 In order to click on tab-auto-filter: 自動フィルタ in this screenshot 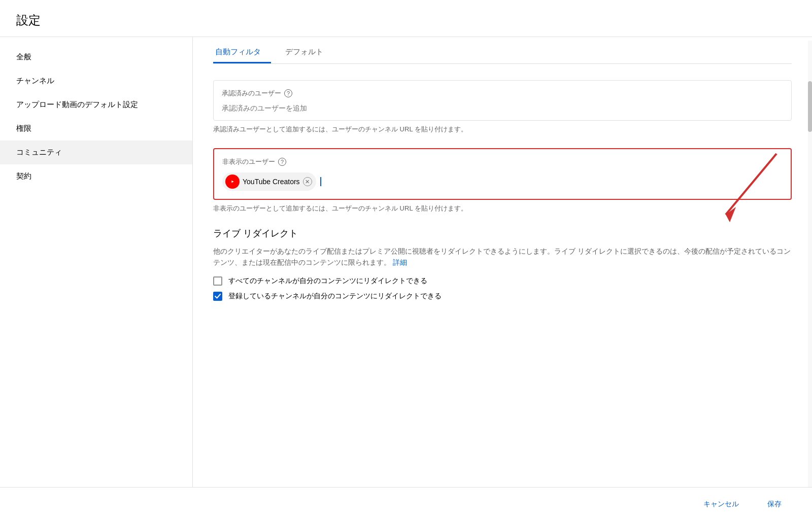, I will do `click(242, 52)`.